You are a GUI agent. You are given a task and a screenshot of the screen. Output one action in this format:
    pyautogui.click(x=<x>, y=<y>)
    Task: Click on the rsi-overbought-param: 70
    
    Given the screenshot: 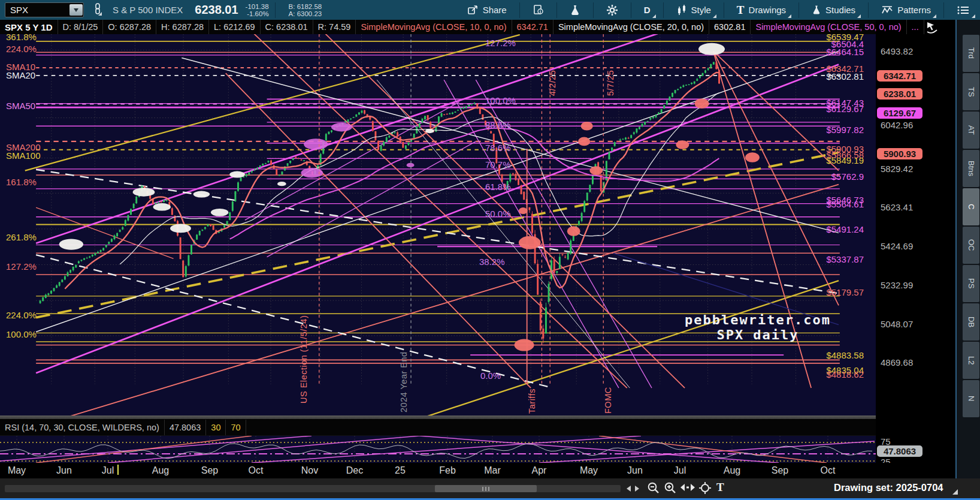 What is the action you would take?
    pyautogui.click(x=236, y=427)
    